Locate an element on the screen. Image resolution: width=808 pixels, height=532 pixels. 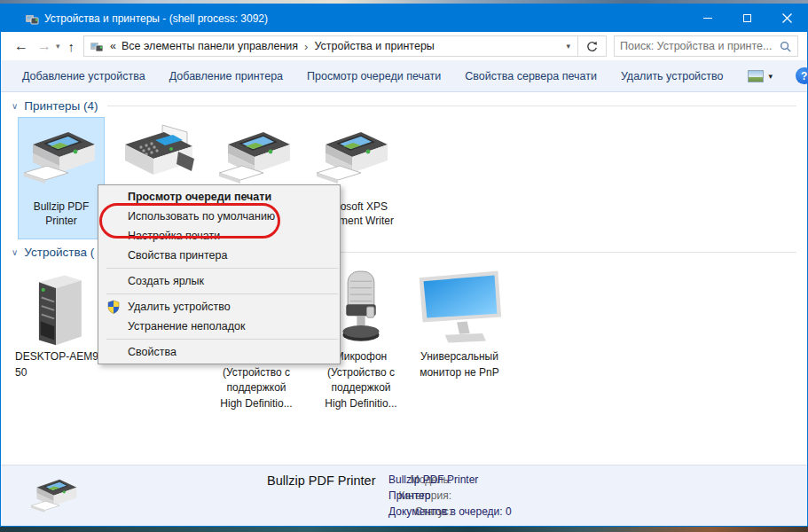
minimize-icon is located at coordinates (708, 18).